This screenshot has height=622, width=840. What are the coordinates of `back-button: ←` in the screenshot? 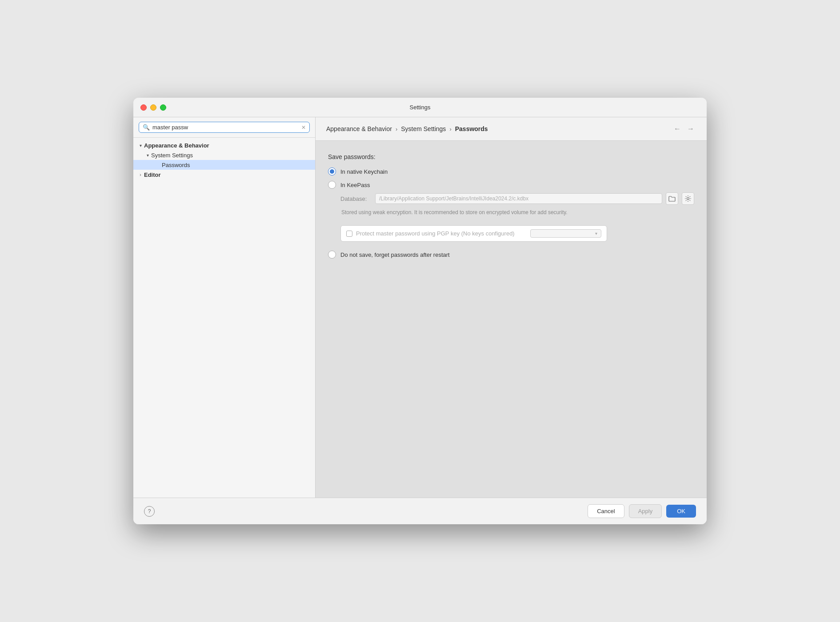 It's located at (677, 129).